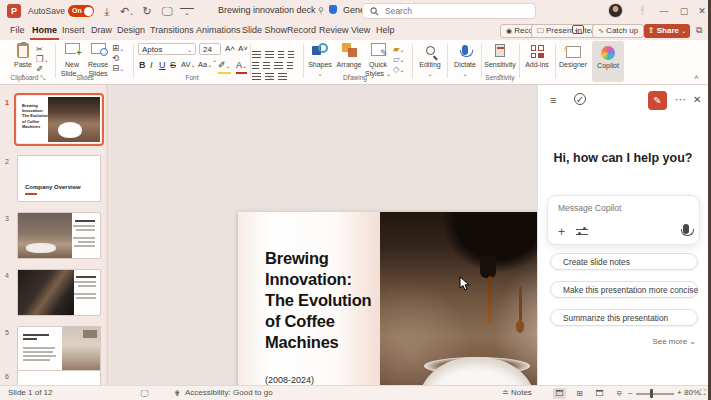  What do you see at coordinates (162, 65) in the screenshot?
I see `underline-button: U` at bounding box center [162, 65].